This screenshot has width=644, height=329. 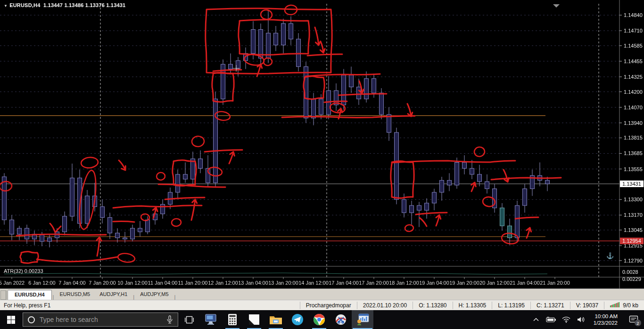 I want to click on time-axis-label: 17 Jan 04:00, so click(x=344, y=283).